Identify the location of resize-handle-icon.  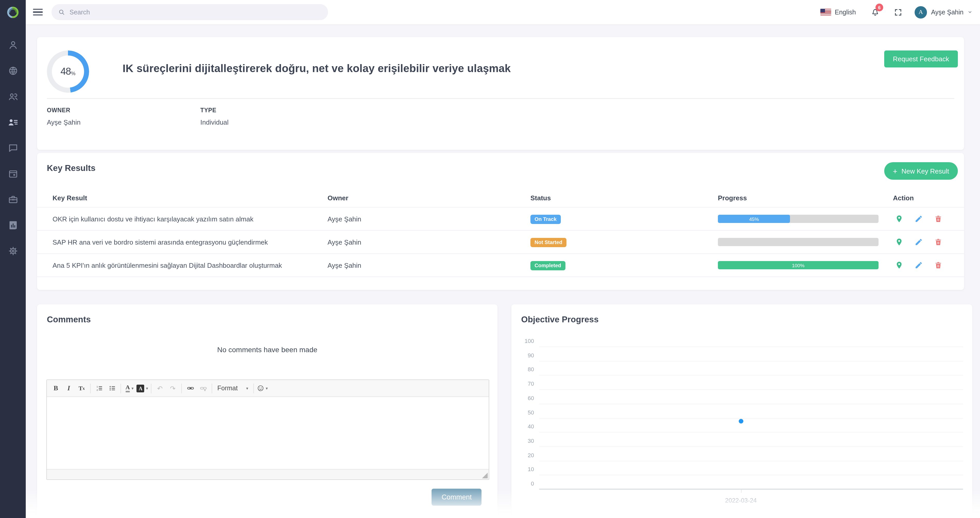
(485, 475).